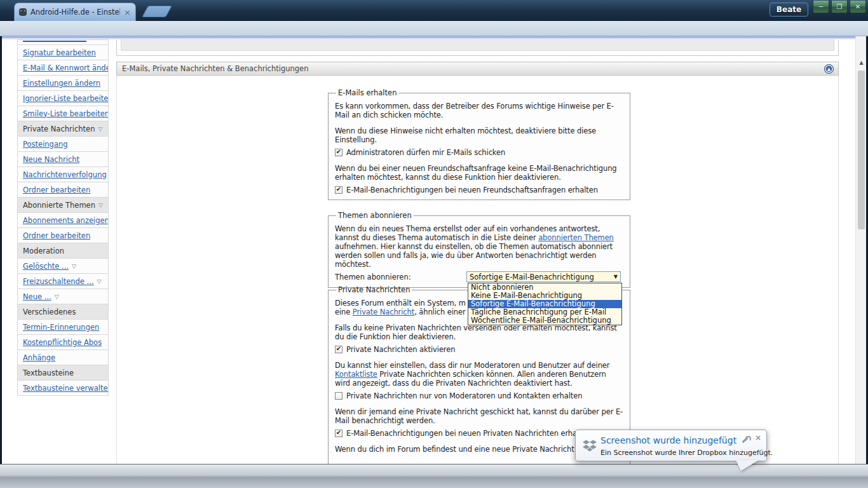 The width and height of the screenshot is (868, 488). I want to click on settings-sidebar: Signatur bearbeiten E-Mail & Kennwort än…, so click(63, 218).